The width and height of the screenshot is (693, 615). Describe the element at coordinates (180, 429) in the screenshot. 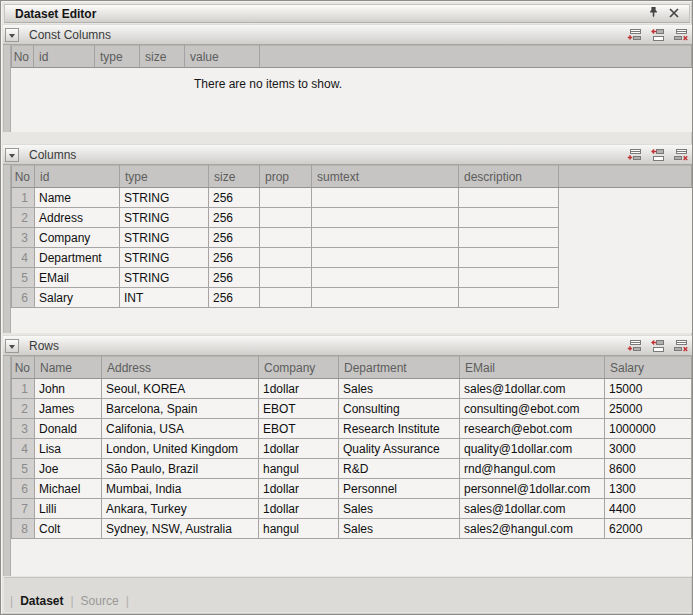

I see `grid-cell: Califonia, USA` at that location.